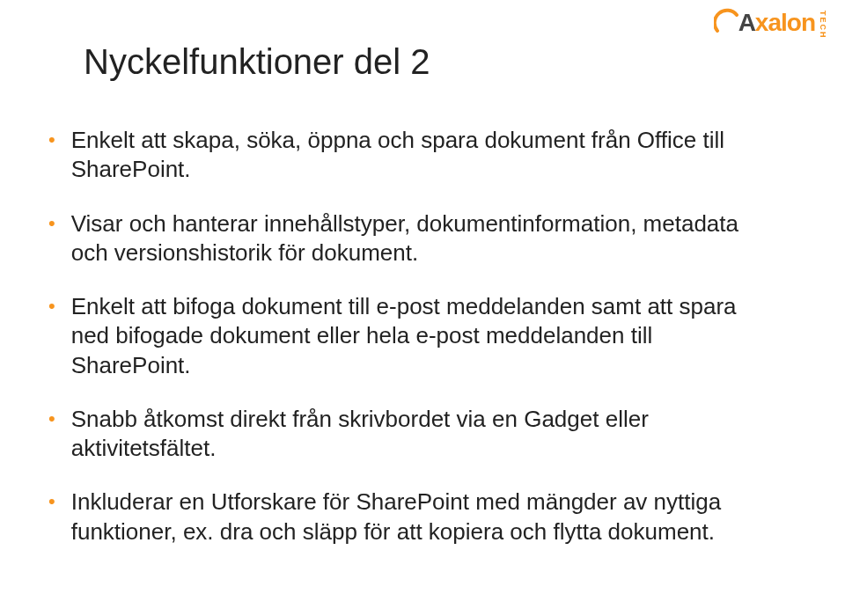 This screenshot has width=845, height=616. Describe the element at coordinates (785, 23) in the screenshot. I see `logo-text-part2: xalon` at that location.